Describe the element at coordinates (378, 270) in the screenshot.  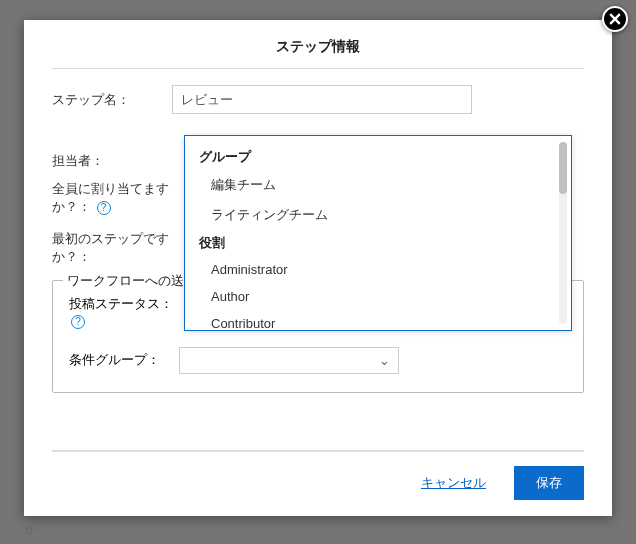
I see `dropdown-option: Administrator` at that location.